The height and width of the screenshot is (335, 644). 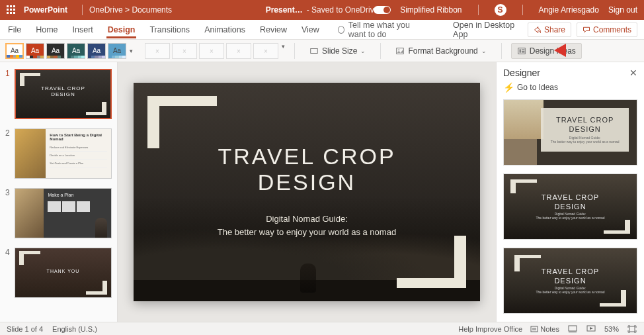 I want to click on bulb-icon, so click(x=341, y=30).